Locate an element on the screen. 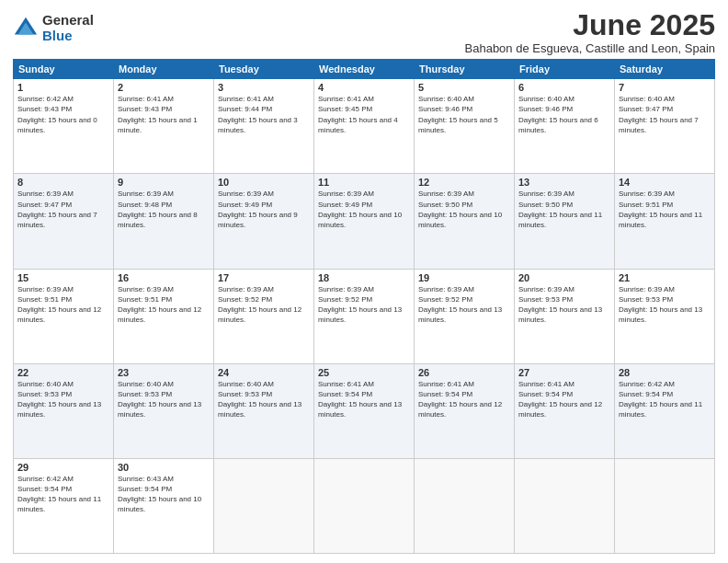 This screenshot has width=728, height=563. day-number: 28 is located at coordinates (665, 373).